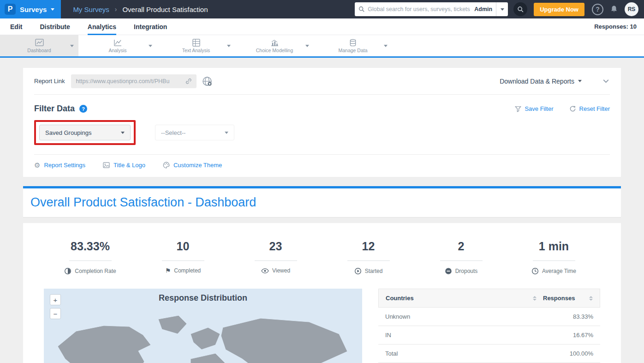  I want to click on image-icon, so click(106, 165).